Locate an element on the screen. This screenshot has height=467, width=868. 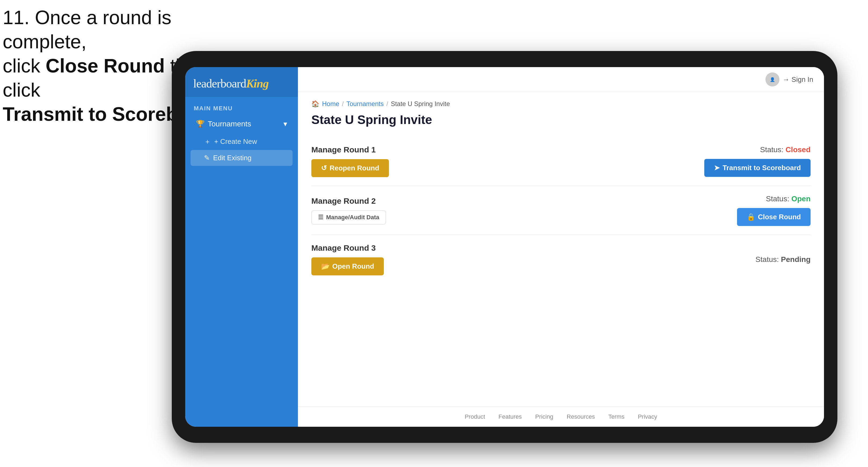
transmit-scoreboard-label: Transmit to Scoreboard is located at coordinates (762, 168).